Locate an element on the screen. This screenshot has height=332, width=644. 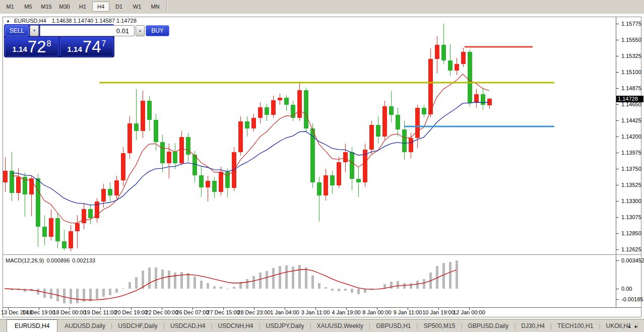
timeframe-d1-button: D1 is located at coordinates (119, 7).